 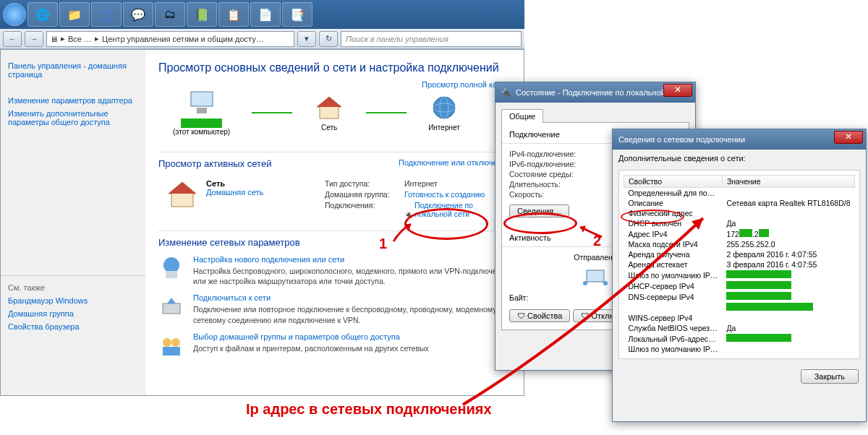 I want to click on page-title: Просмотр основных сведений о сети и наст…, so click(x=334, y=68).